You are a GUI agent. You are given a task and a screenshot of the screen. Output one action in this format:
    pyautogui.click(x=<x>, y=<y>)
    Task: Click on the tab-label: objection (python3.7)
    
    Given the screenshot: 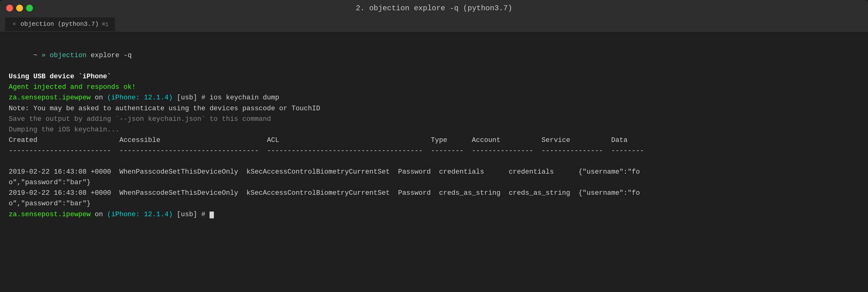 What is the action you would take?
    pyautogui.click(x=60, y=24)
    